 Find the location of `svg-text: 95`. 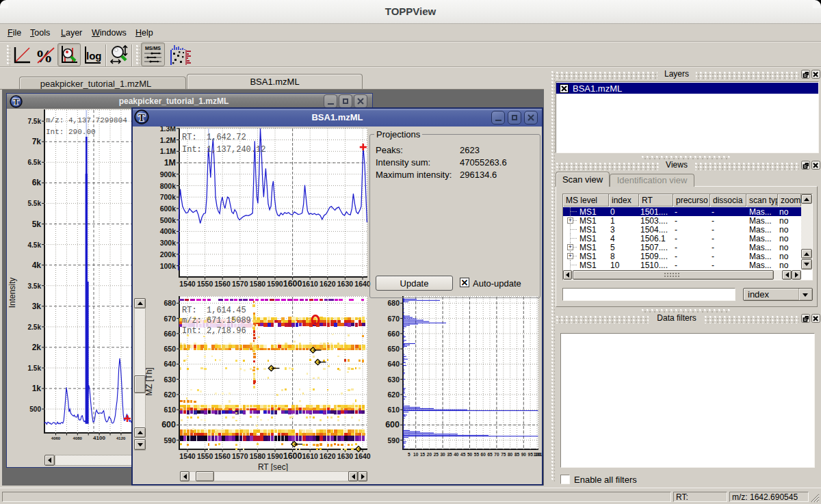

svg-text: 95 is located at coordinates (531, 454).